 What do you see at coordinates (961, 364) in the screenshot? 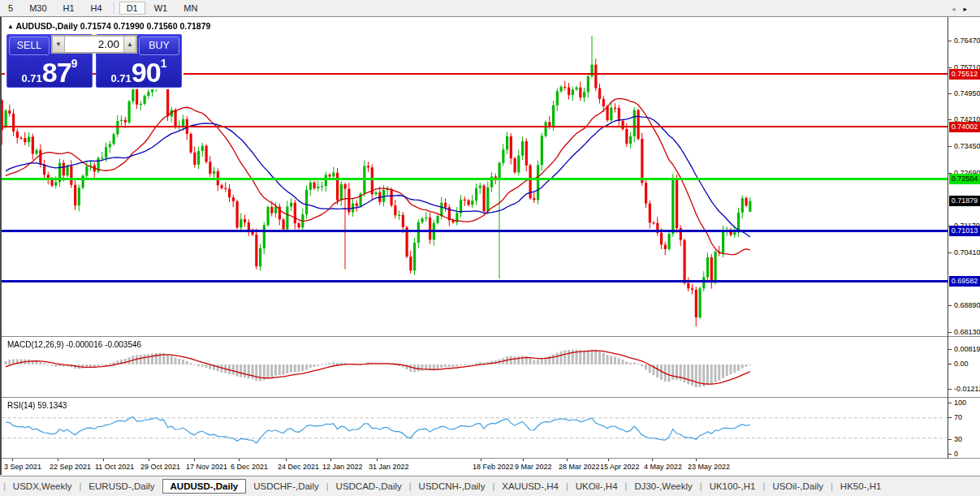
I see `macd-tick-label: 0.00` at bounding box center [961, 364].